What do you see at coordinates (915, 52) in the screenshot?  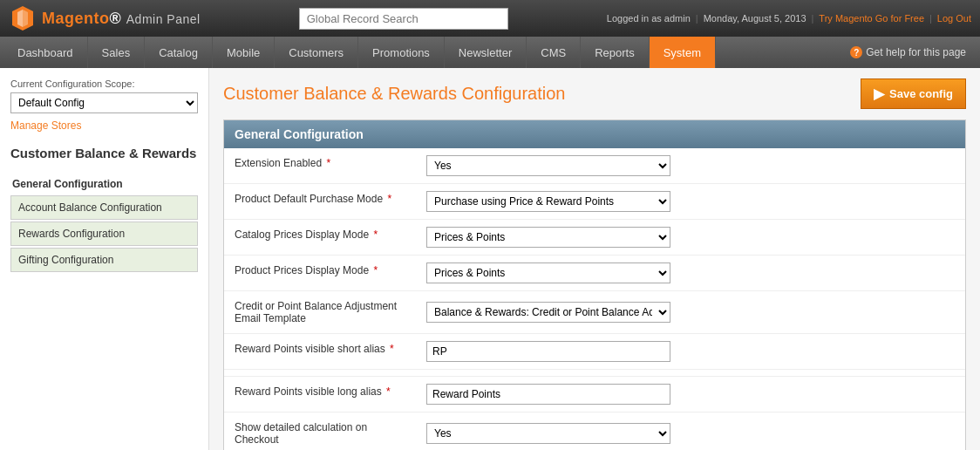 I see `help-label: Get help for this page` at bounding box center [915, 52].